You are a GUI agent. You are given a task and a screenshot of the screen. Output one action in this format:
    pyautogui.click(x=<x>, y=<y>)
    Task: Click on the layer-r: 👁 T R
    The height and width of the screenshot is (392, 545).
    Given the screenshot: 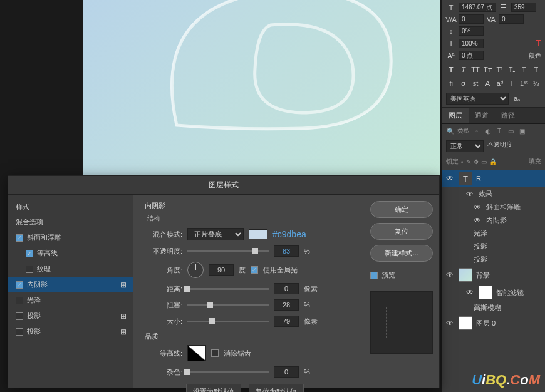 What is the action you would take?
    pyautogui.click(x=494, y=178)
    